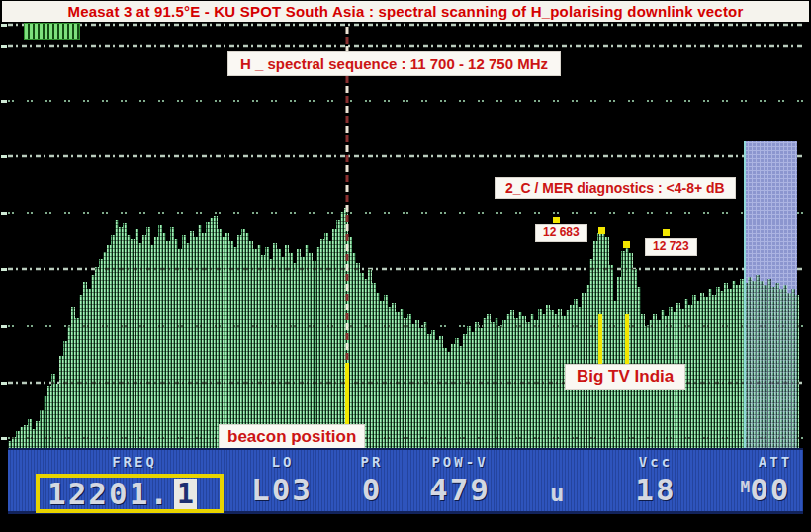 This screenshot has height=532, width=811. I want to click on signal-strength-block, so click(51, 32).